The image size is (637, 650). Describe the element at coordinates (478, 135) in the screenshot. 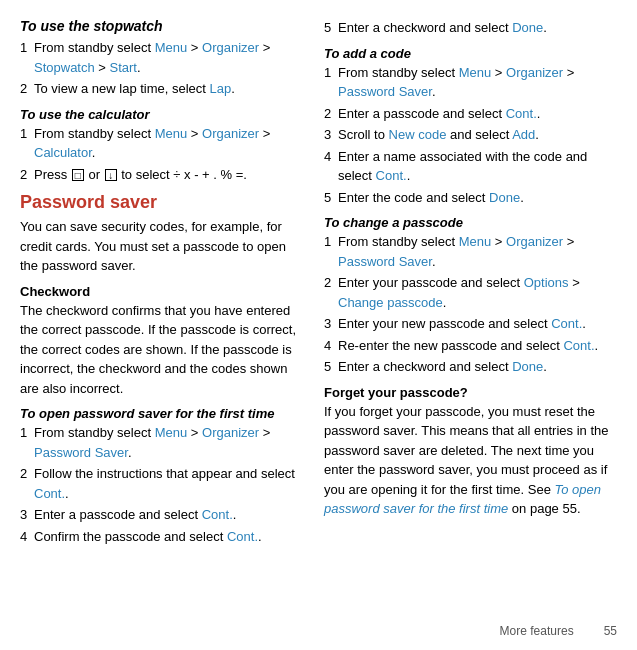

I see `step-text: Scroll to New code and select Add.` at that location.